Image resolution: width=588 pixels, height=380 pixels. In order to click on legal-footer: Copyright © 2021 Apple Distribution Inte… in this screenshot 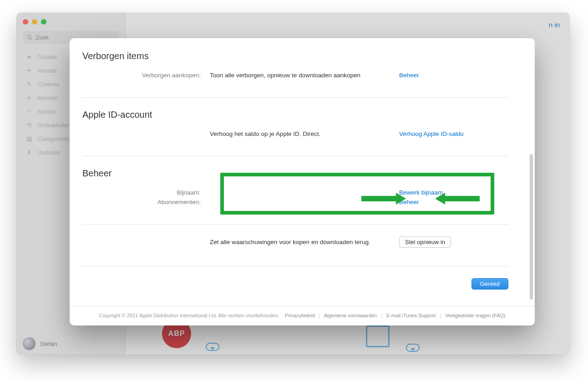, I will do `click(302, 315)`.